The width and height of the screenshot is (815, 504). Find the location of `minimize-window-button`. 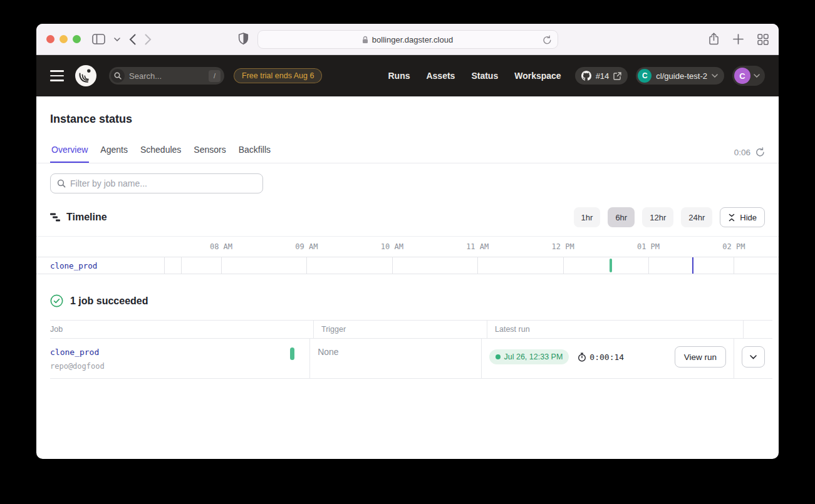

minimize-window-button is located at coordinates (64, 39).